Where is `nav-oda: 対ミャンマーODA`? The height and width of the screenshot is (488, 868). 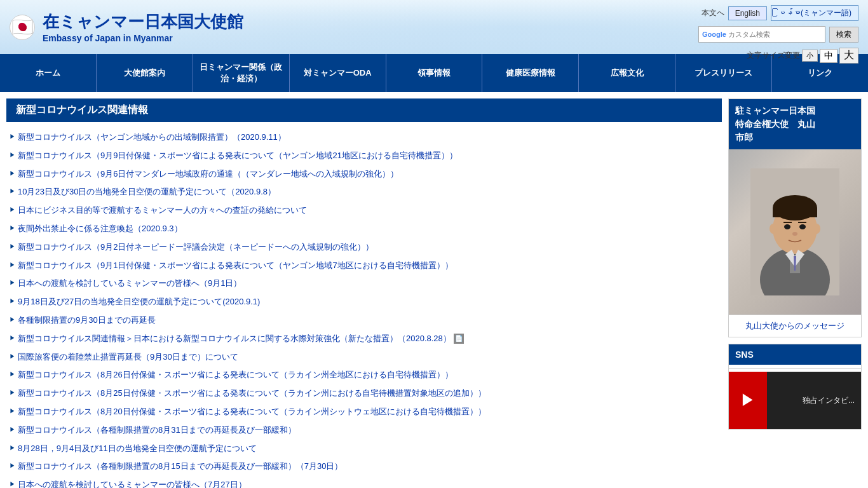
nav-oda: 対ミャンマーODA is located at coordinates (338, 73).